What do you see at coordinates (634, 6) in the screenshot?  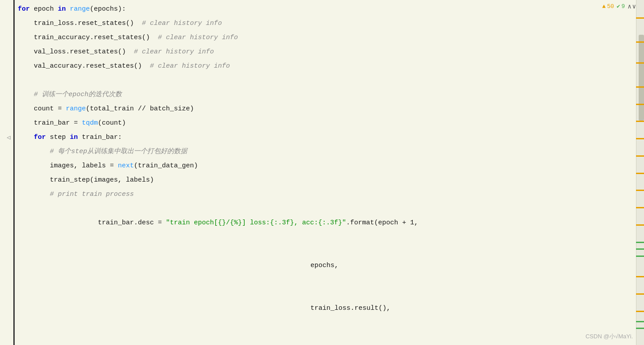 I see `nav-down-arrow: ∨` at bounding box center [634, 6].